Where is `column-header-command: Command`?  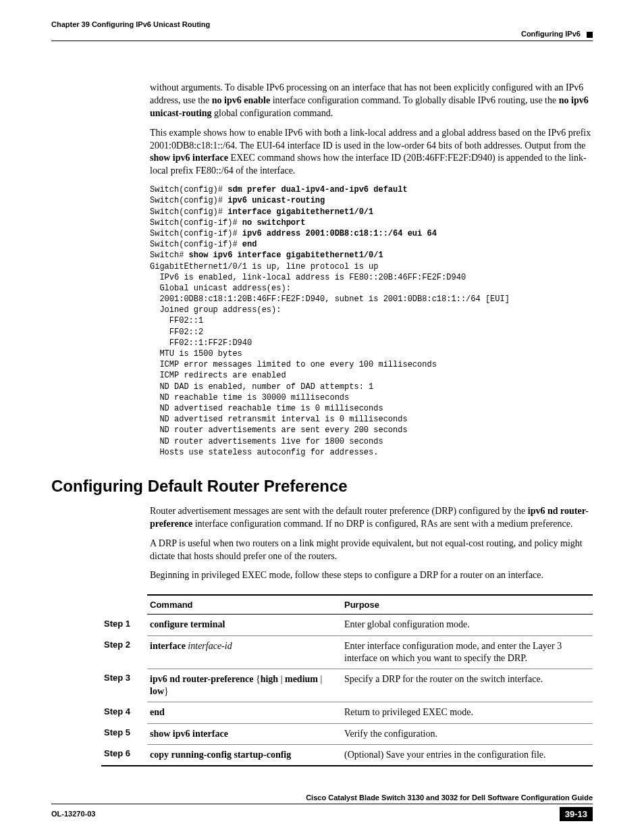 column-header-command: Command is located at coordinates (244, 605).